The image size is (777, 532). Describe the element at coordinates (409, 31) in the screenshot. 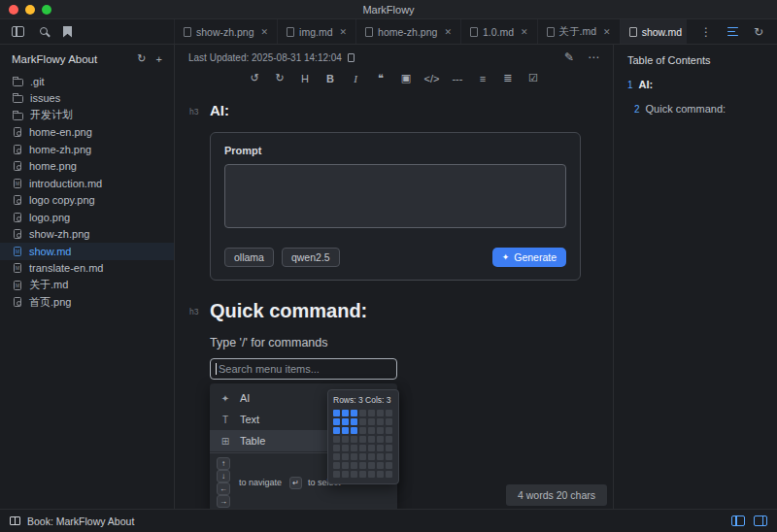

I see `tab-home-zh.png: home-zh.png✕` at that location.